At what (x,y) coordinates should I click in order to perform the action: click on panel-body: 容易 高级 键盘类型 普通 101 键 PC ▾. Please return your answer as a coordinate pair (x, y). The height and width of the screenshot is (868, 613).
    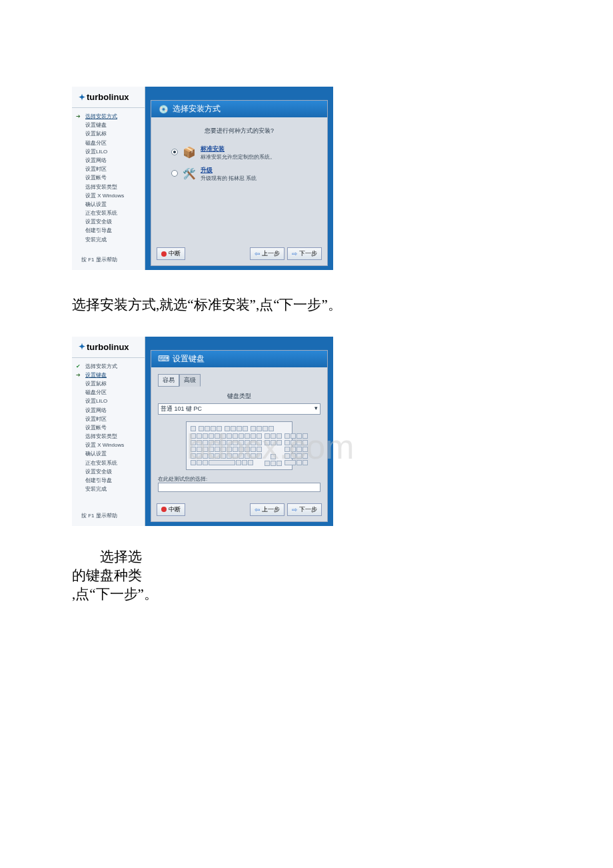
    Looking at the image, I should click on (239, 433).